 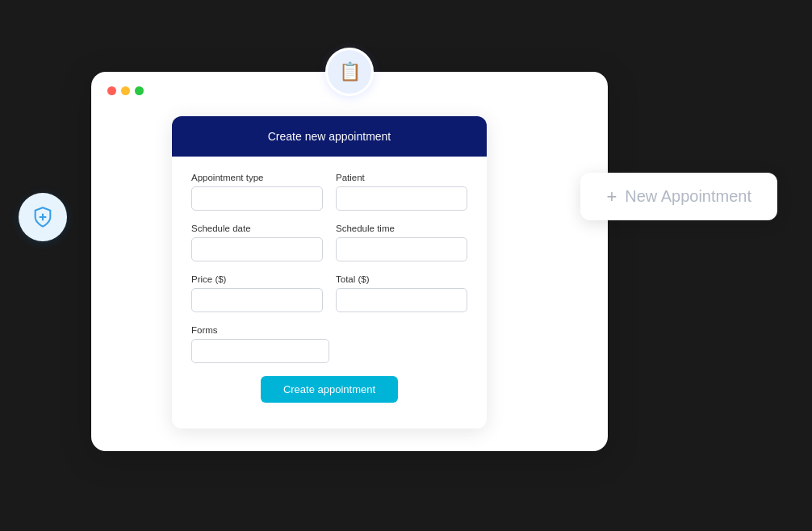 I want to click on shield-bubble, so click(x=43, y=217).